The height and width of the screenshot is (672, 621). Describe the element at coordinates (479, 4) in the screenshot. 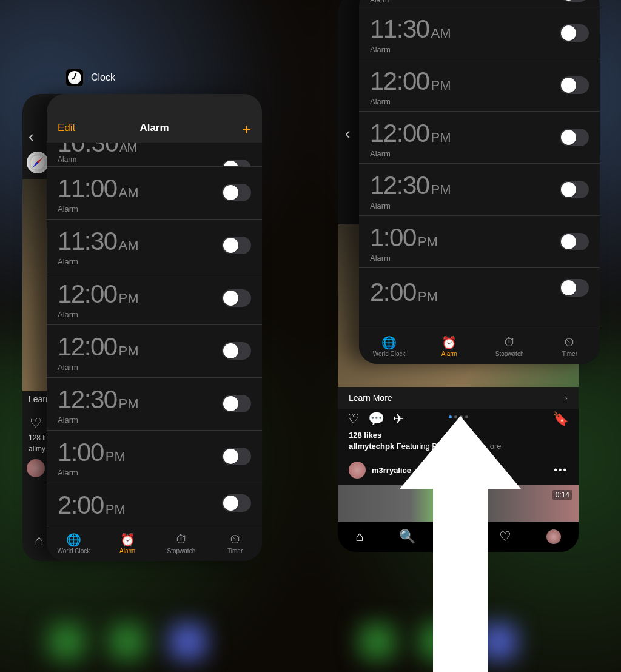

I see `alarm-row-partial-top: Alarm` at that location.